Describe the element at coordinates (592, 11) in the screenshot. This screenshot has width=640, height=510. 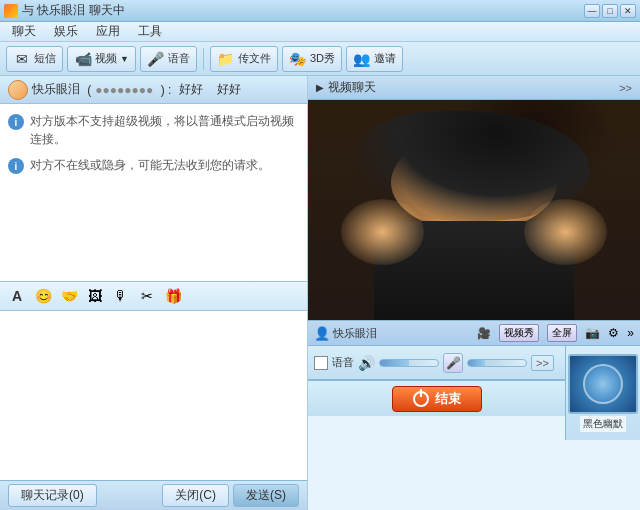
I see `minimize-button: —` at that location.